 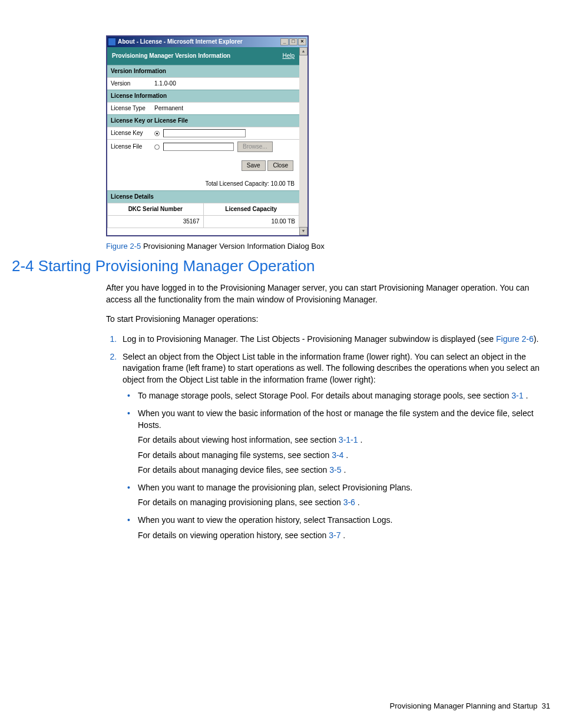 I want to click on row-license-type: License Type Permanent, so click(x=203, y=108).